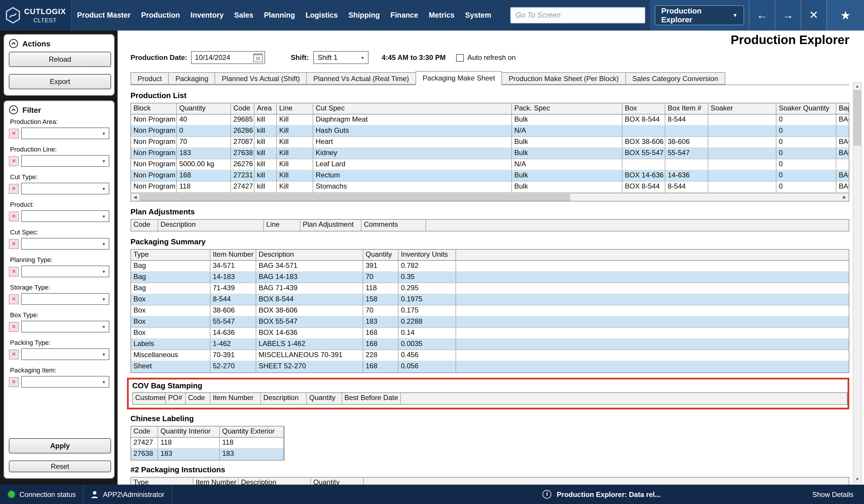 The height and width of the screenshot is (504, 864). What do you see at coordinates (609, 494) in the screenshot?
I see `status-message: Production Explorer: Data rel...` at bounding box center [609, 494].